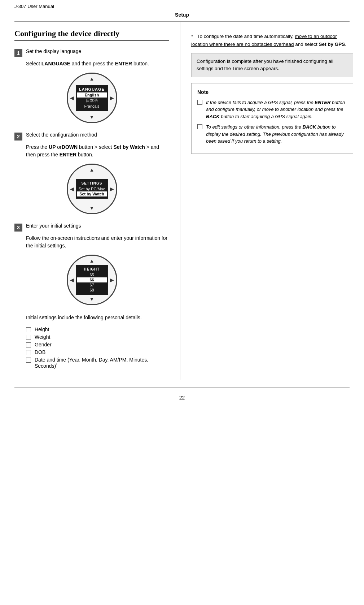 Image resolution: width=364 pixels, height=605 pixels. Describe the element at coordinates (72, 189) in the screenshot. I see `arrow-left-2: ◀` at that location.